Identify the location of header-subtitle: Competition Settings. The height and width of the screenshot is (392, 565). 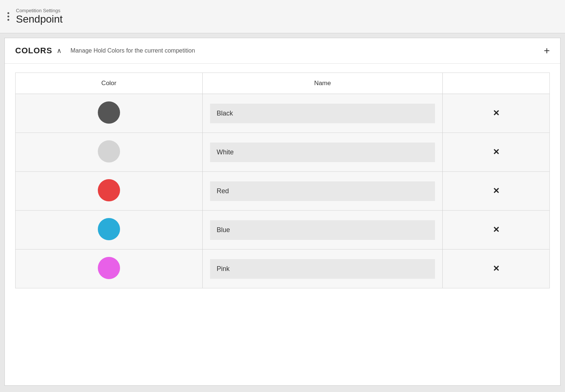
(39, 10).